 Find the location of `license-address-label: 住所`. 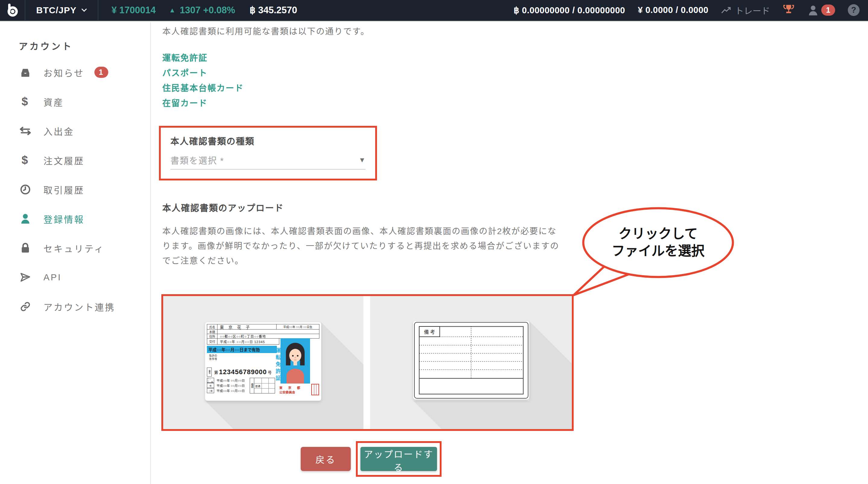

license-address-label: 住所 is located at coordinates (212, 336).